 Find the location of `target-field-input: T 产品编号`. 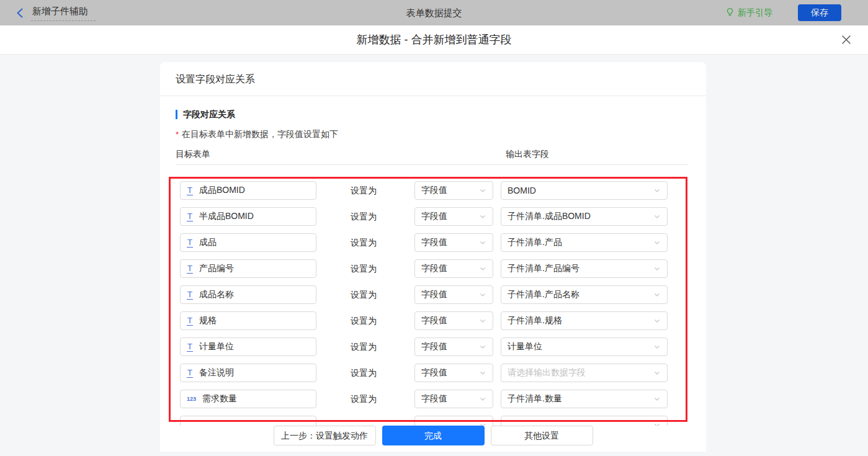

target-field-input: T 产品编号 is located at coordinates (248, 269).